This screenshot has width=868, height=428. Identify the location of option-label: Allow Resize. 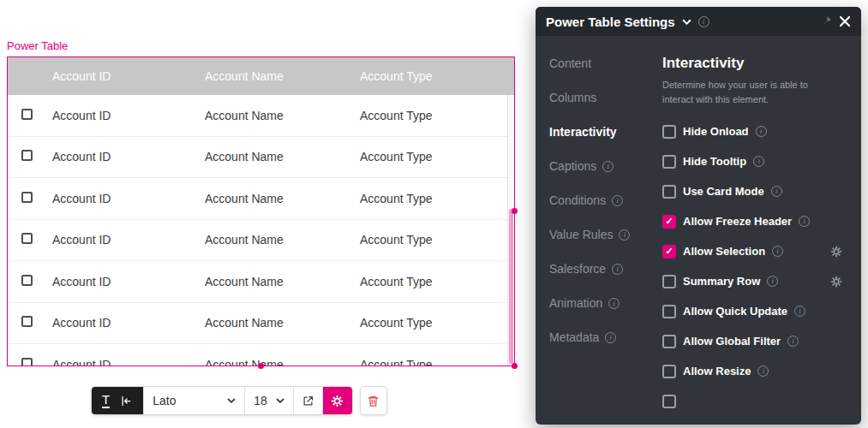
(716, 372).